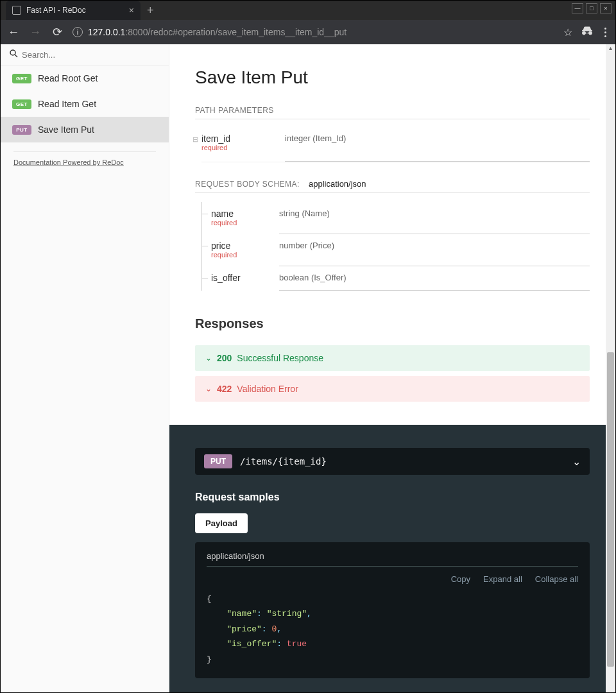 The height and width of the screenshot is (693, 616). Describe the element at coordinates (245, 214) in the screenshot. I see `param-name: name` at that location.